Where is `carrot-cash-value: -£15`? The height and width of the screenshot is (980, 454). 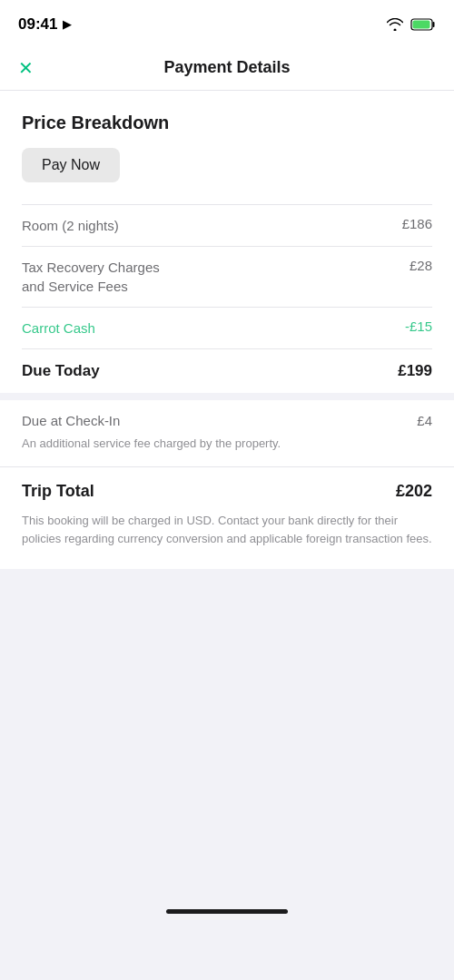 carrot-cash-value: -£15 is located at coordinates (419, 327).